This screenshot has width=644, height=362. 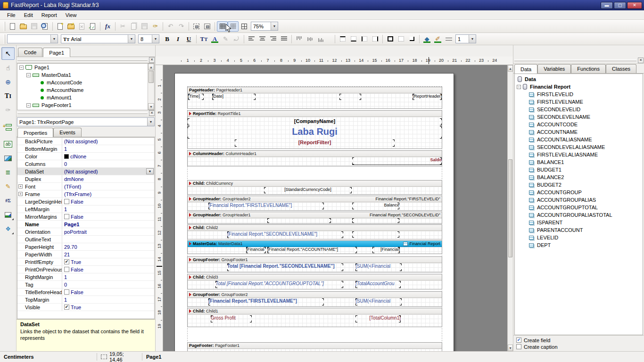 I want to click on property-value: 1, so click(x=108, y=209).